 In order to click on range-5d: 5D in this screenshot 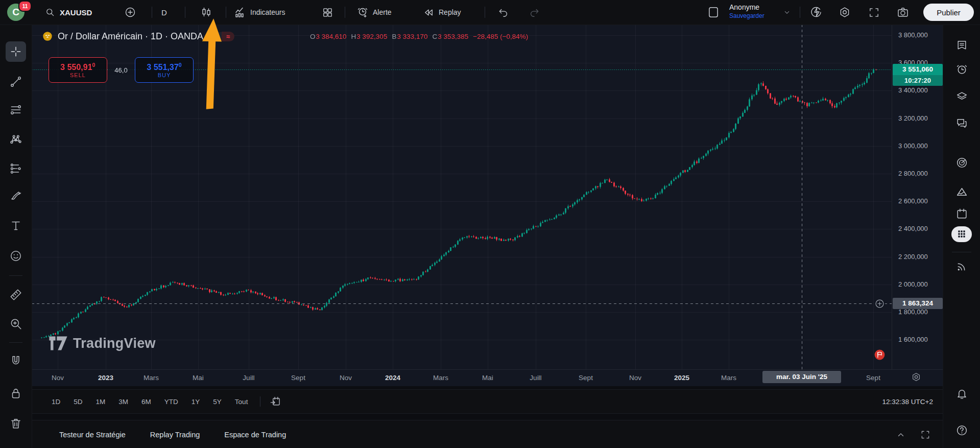, I will do `click(78, 402)`.